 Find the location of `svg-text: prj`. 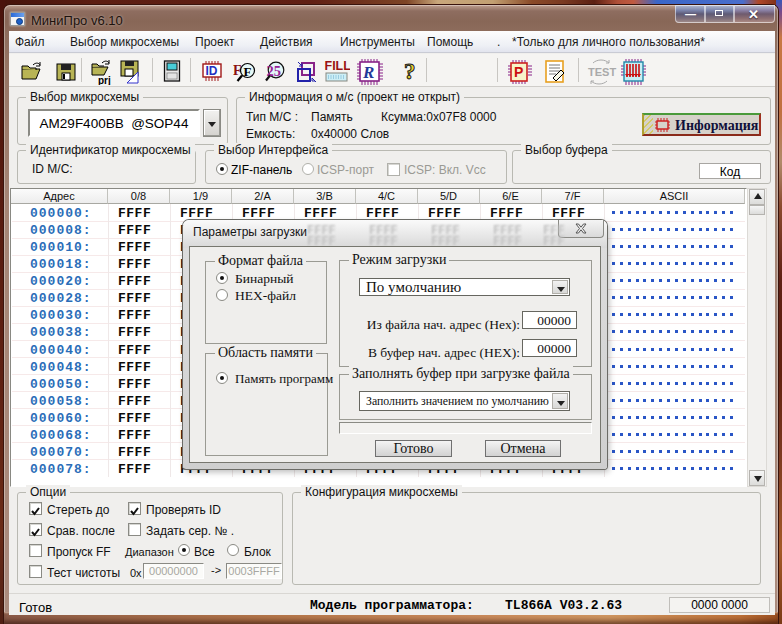

svg-text: prj is located at coordinates (104, 80).